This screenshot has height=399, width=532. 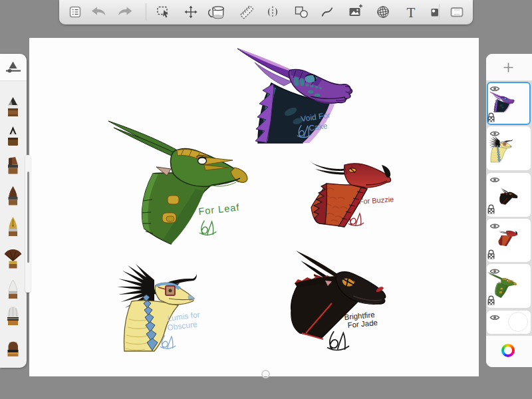 What do you see at coordinates (219, 209) in the screenshot?
I see `svg-text: For Leaf` at bounding box center [219, 209].